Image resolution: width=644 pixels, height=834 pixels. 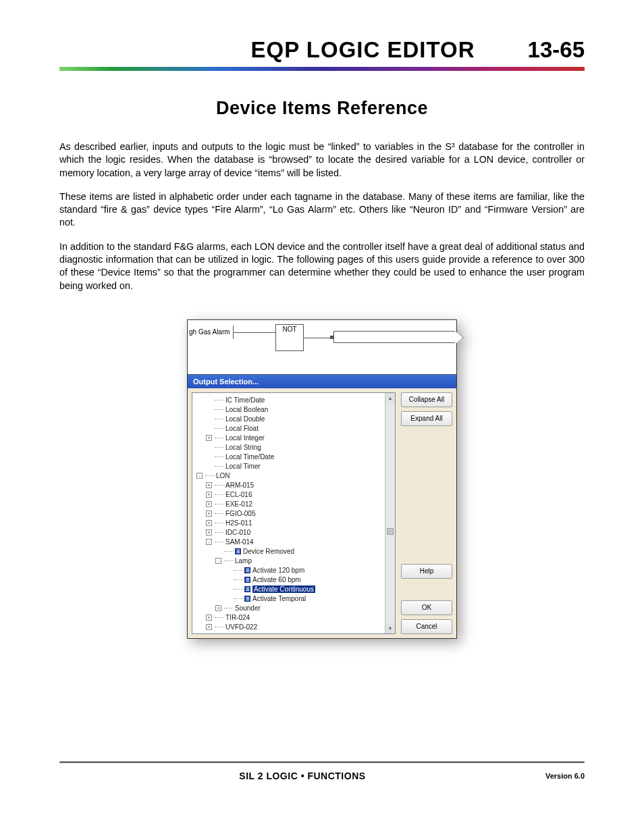 What do you see at coordinates (294, 513) in the screenshot?
I see `tree-pane: IC Time/DateLocal BooleanLocal DoubleLoc…` at bounding box center [294, 513].